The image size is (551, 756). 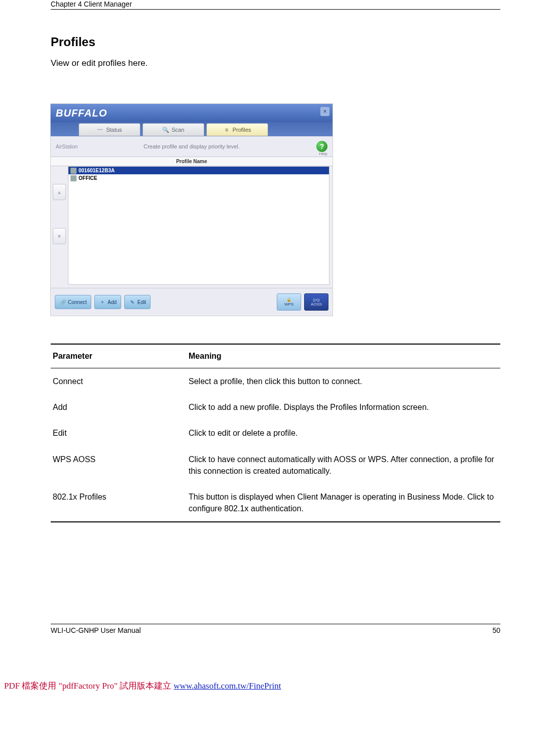 What do you see at coordinates (276, 63) in the screenshot?
I see `section-intro: View or edit profiles here.` at bounding box center [276, 63].